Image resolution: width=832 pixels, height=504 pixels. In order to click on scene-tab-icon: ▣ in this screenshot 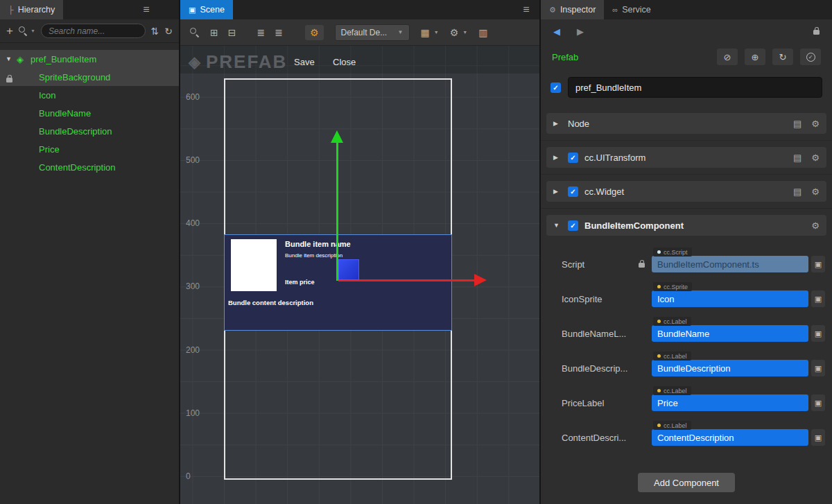, I will do `click(192, 10)`.